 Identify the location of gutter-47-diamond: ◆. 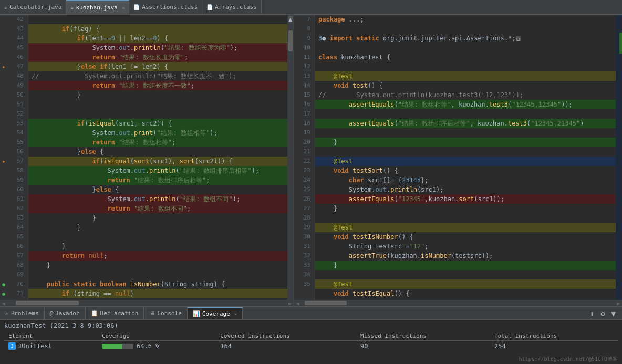
(4, 67).